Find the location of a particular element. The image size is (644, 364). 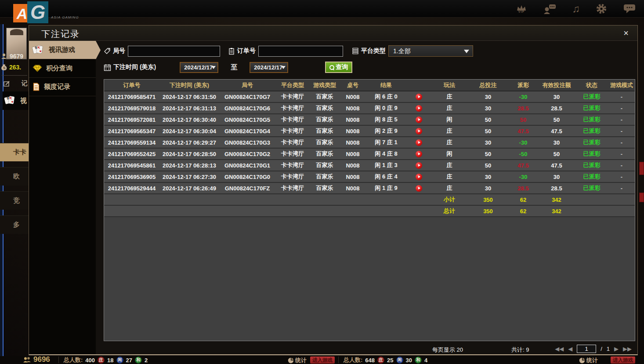

gear-icon is located at coordinates (601, 9).